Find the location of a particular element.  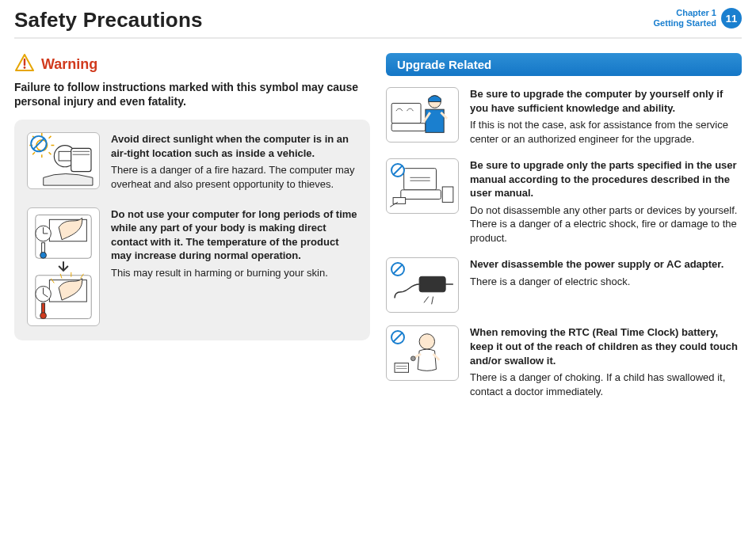

upgrade-self-icon is located at coordinates (422, 115).